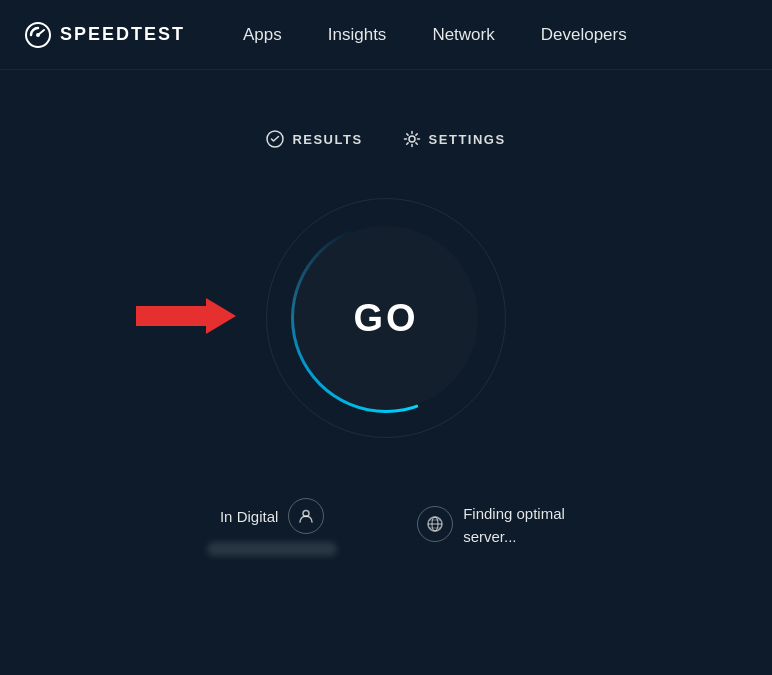  I want to click on tab-settings: SETTINGS, so click(454, 139).